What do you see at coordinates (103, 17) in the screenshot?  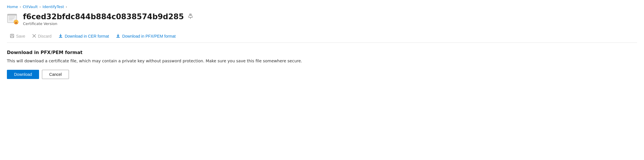 I see `cert-title: f6ced32bfdc844b884c0838574b9d285` at bounding box center [103, 17].